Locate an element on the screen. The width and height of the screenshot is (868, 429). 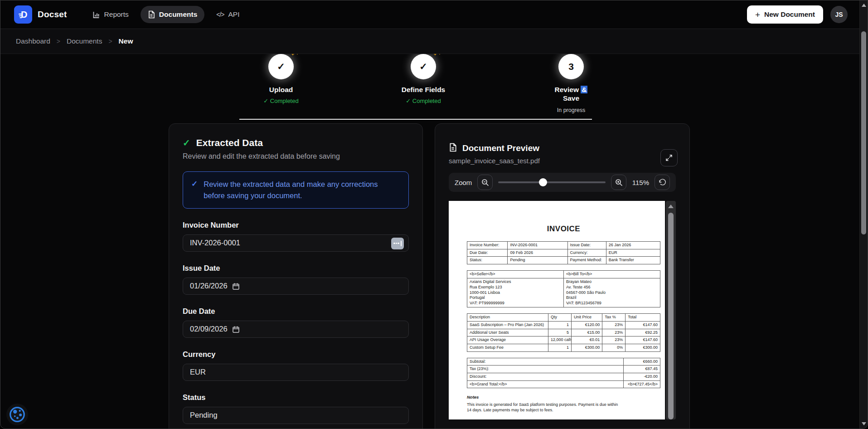
nav-item-documents: Documents is located at coordinates (172, 15).